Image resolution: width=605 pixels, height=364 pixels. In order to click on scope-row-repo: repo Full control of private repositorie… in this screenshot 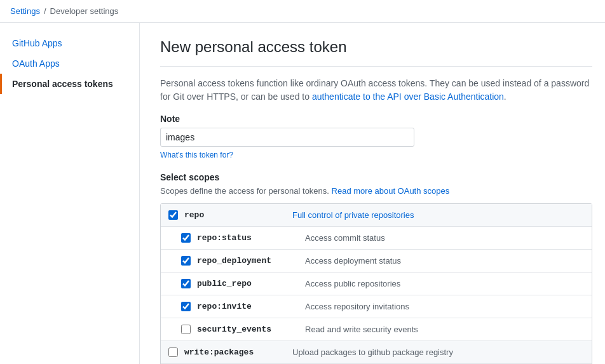, I will do `click(376, 215)`.